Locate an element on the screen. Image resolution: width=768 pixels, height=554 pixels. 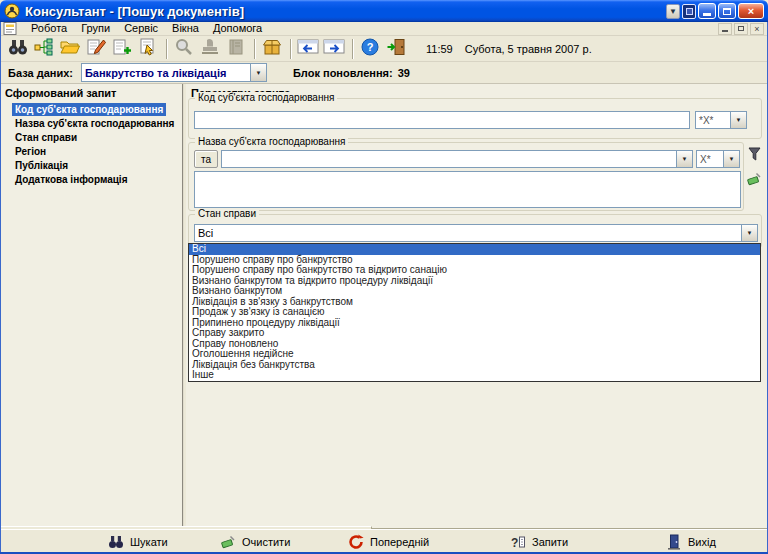
tree-icon is located at coordinates (44, 49).